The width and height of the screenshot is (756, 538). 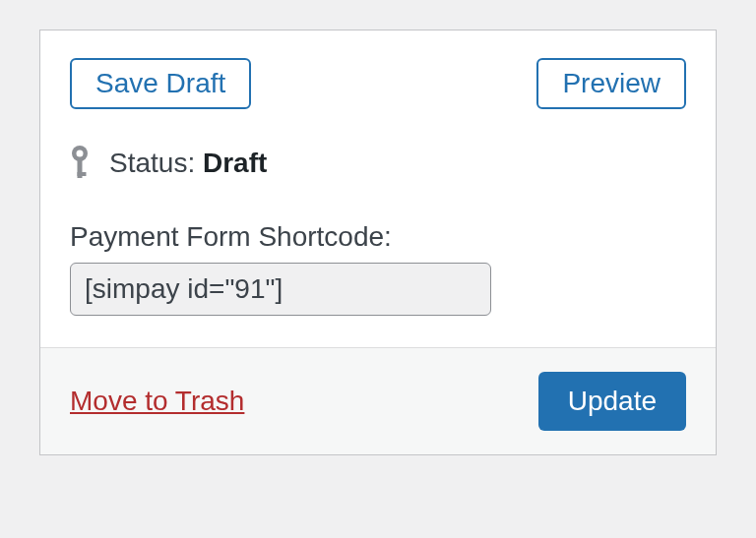 What do you see at coordinates (158, 401) in the screenshot?
I see `move-to-trash-link: Move to Trash` at bounding box center [158, 401].